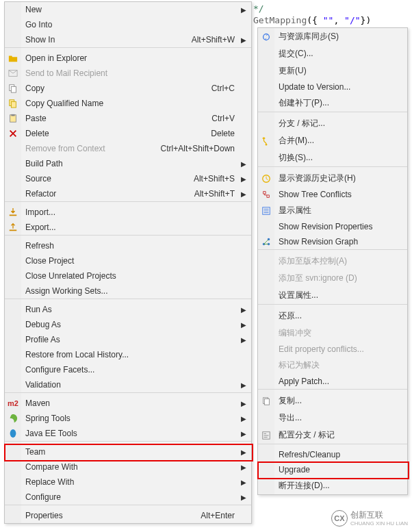 The width and height of the screenshot is (412, 532). Describe the element at coordinates (83, 149) in the screenshot. I see `menu-item-label: Remove from Context` at that location.